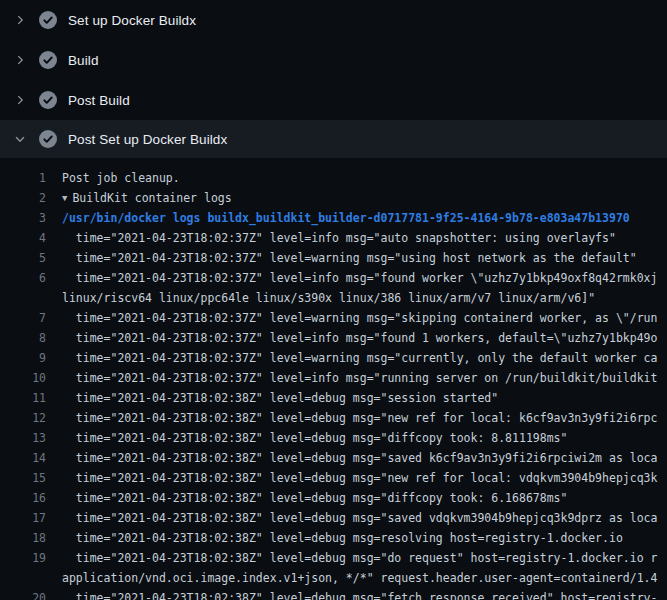 Image resolution: width=667 pixels, height=600 pixels. I want to click on line-number: 7, so click(23, 318).